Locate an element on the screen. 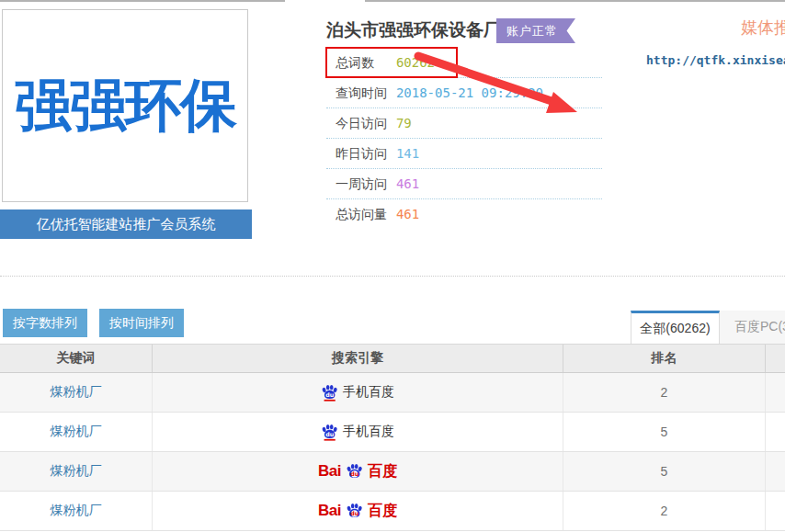 The height and width of the screenshot is (532, 785). column-header-clipped is located at coordinates (776, 358).